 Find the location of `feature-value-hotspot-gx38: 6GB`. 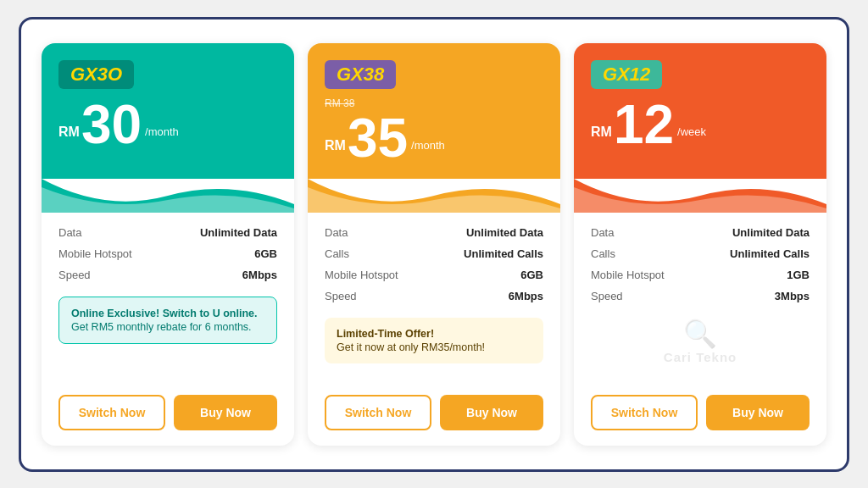

feature-value-hotspot-gx38: 6GB is located at coordinates (532, 274).